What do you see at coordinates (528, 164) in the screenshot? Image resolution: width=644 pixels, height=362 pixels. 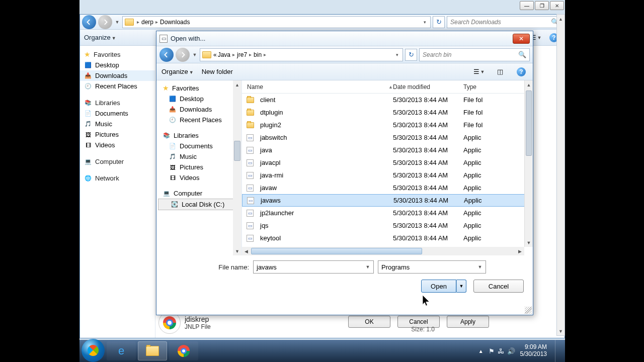 I see `list-scrollbar-vertical: ▲▼` at bounding box center [528, 164].